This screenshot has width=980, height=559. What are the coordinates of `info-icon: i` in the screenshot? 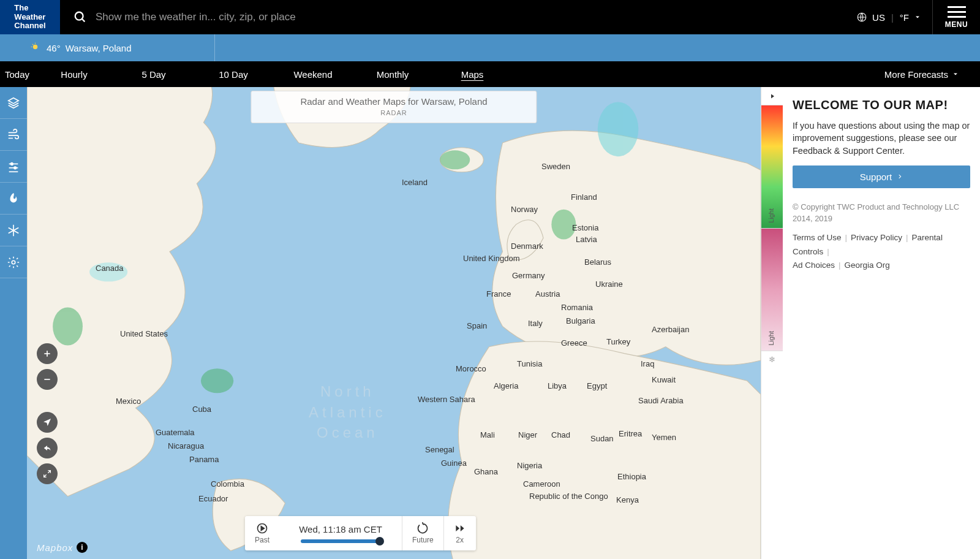 It's located at (82, 547).